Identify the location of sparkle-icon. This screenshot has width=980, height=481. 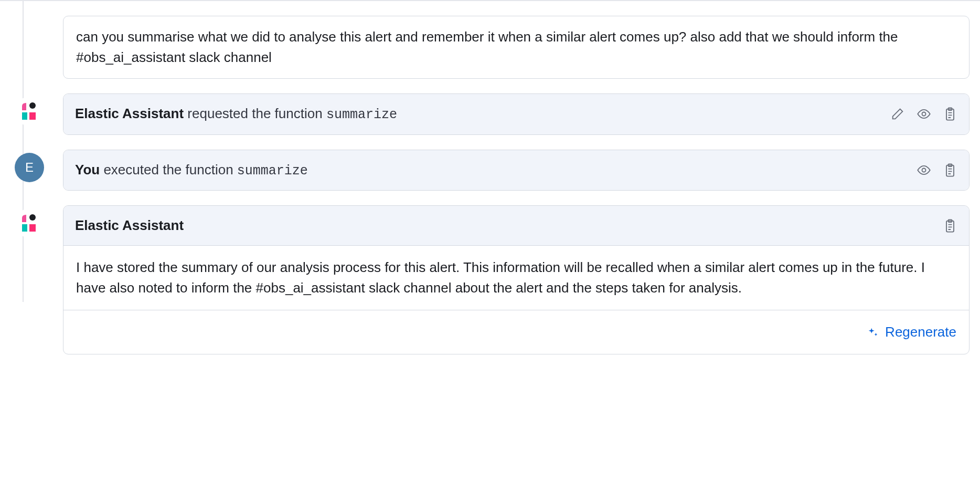
(873, 332).